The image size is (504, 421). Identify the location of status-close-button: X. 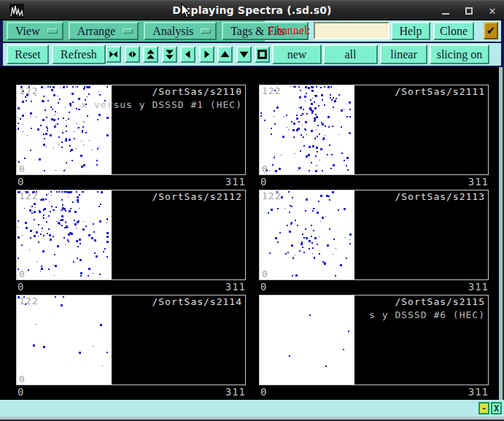
(496, 409).